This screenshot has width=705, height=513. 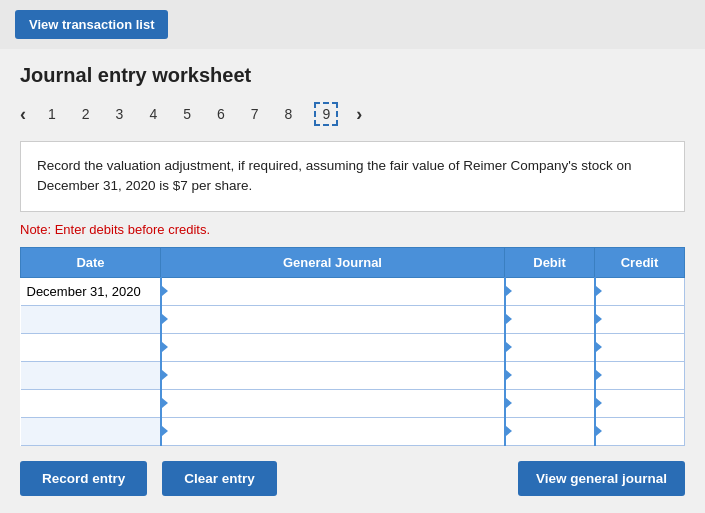 What do you see at coordinates (187, 114) in the screenshot?
I see `page-5: 5` at bounding box center [187, 114].